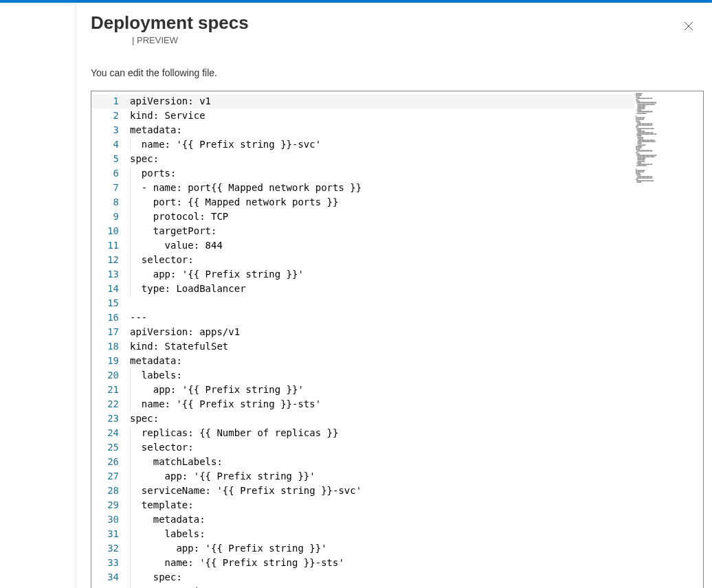 This screenshot has width=712, height=588. I want to click on code-line: 1apiVersion: v1, so click(397, 102).